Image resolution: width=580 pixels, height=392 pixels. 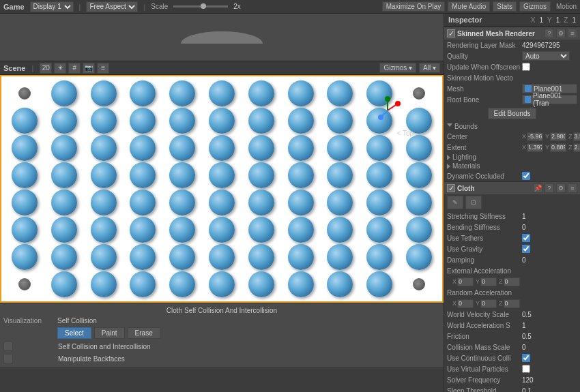 What do you see at coordinates (555, 188) in the screenshot?
I see `cloth-icons: 📌 ? ⚙ ≡` at bounding box center [555, 188].